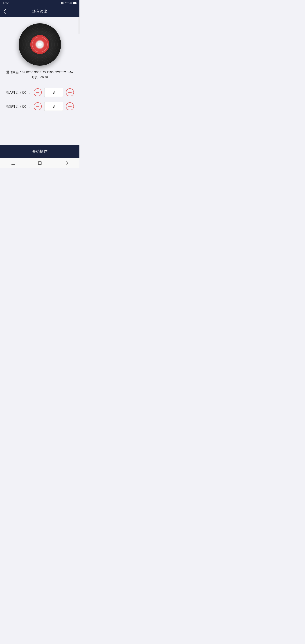 The height and width of the screenshot is (644, 305). I want to click on vinyl-record, so click(40, 44).